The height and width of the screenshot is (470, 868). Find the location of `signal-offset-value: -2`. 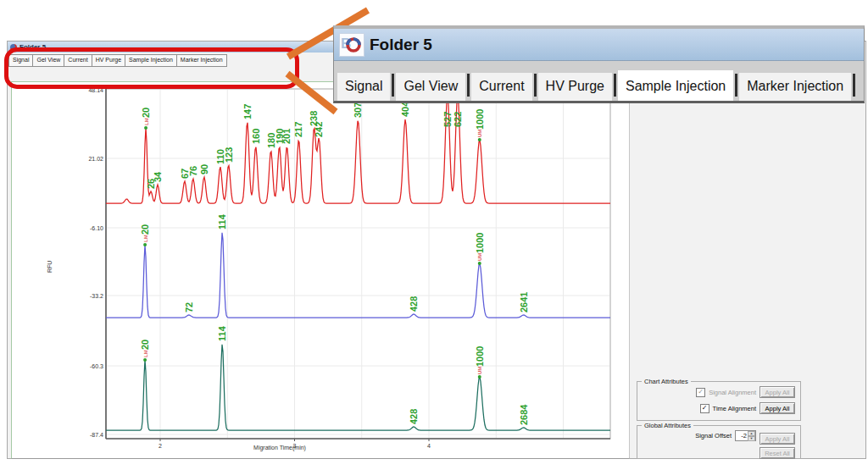

signal-offset-value: -2 is located at coordinates (742, 435).